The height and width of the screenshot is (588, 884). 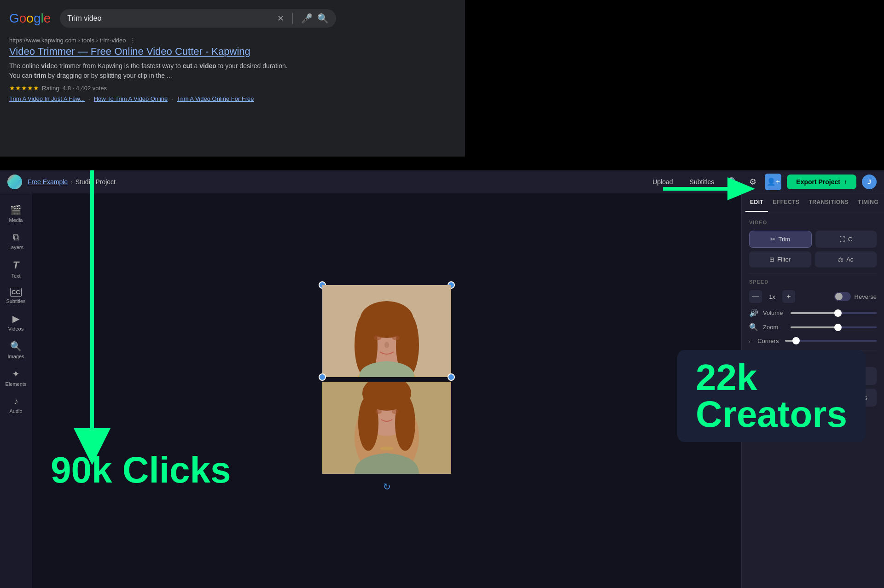 What do you see at coordinates (323, 18) in the screenshot?
I see `search-submit-icon: 🔍` at bounding box center [323, 18].